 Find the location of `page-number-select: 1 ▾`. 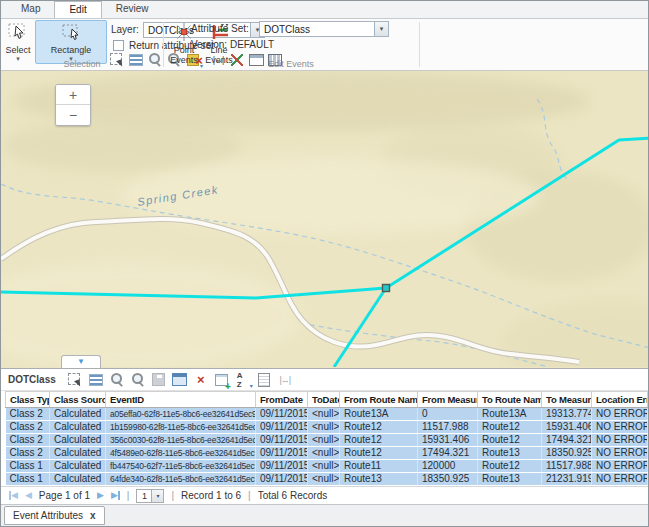

page-number-select: 1 ▾ is located at coordinates (150, 496).